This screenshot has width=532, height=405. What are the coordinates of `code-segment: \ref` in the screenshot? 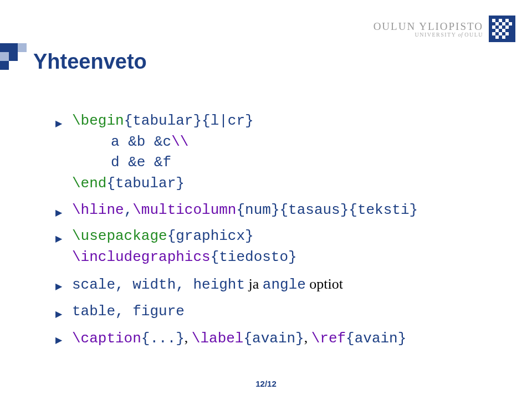 It's located at (329, 339).